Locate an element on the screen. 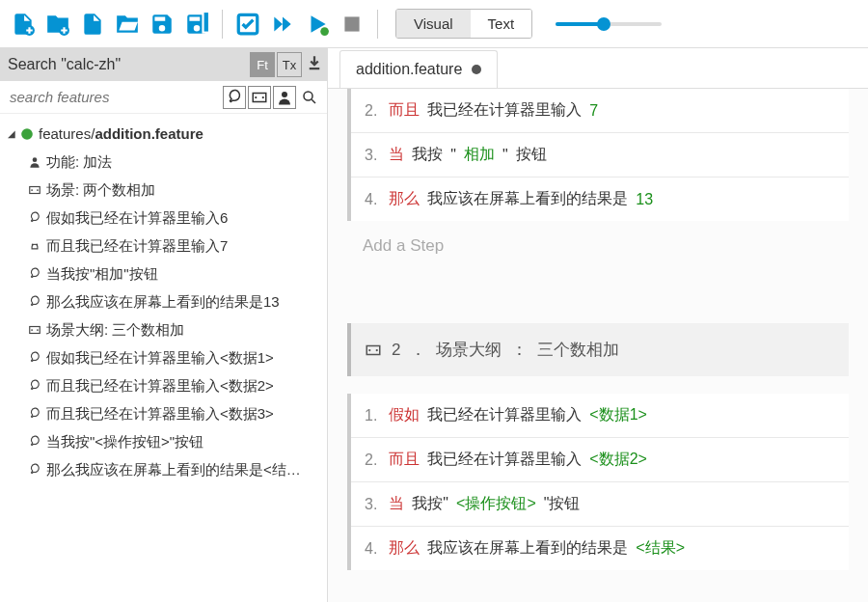  tree-label: 当我按"相加"按钮 is located at coordinates (102, 274).